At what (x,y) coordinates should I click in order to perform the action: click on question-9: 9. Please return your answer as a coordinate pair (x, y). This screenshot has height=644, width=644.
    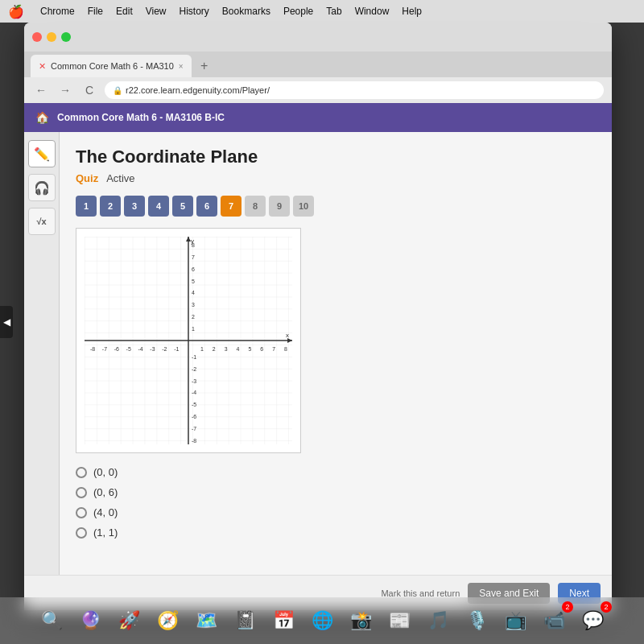
    Looking at the image, I should click on (279, 206).